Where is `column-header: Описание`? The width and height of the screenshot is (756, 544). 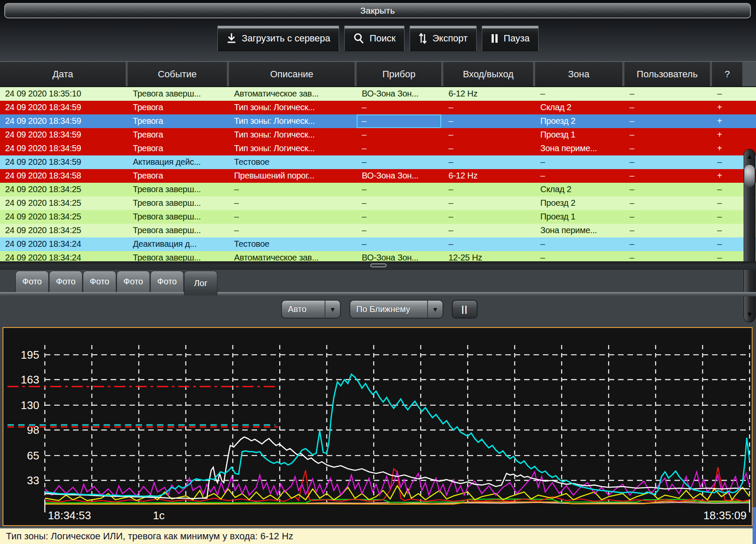
column-header: Описание is located at coordinates (293, 74).